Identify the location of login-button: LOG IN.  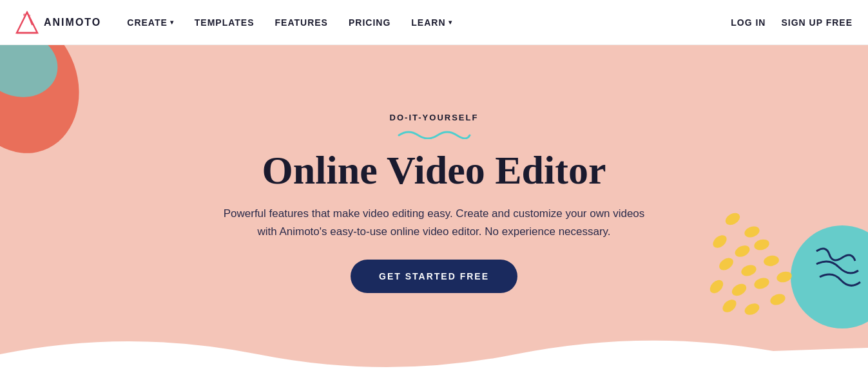
(748, 23).